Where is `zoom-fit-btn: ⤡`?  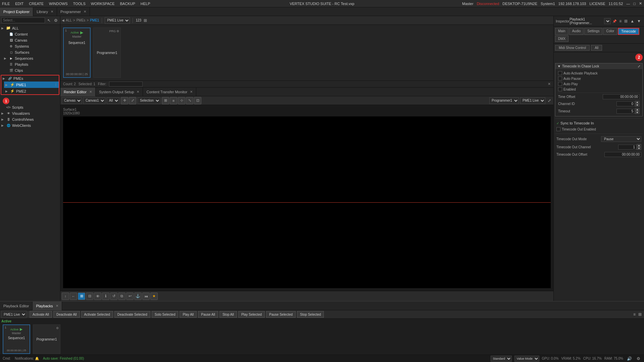
zoom-fit-btn: ⤡ is located at coordinates (190, 101).